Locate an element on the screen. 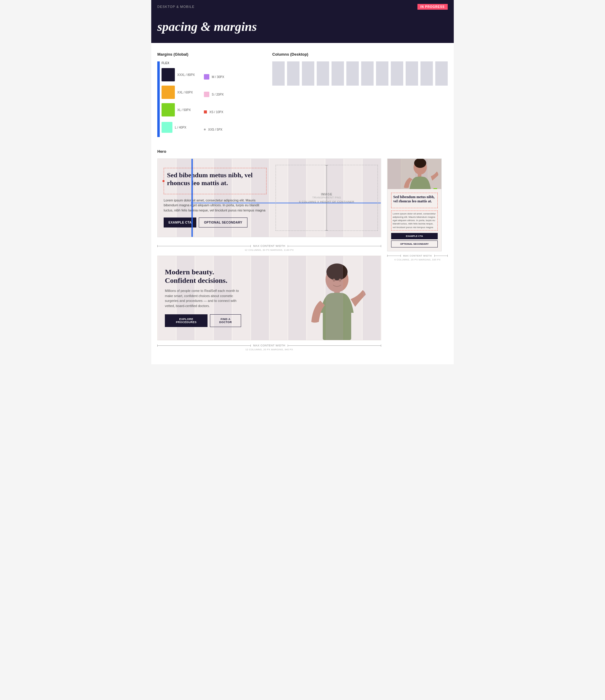  swatch-orange is located at coordinates (168, 92).